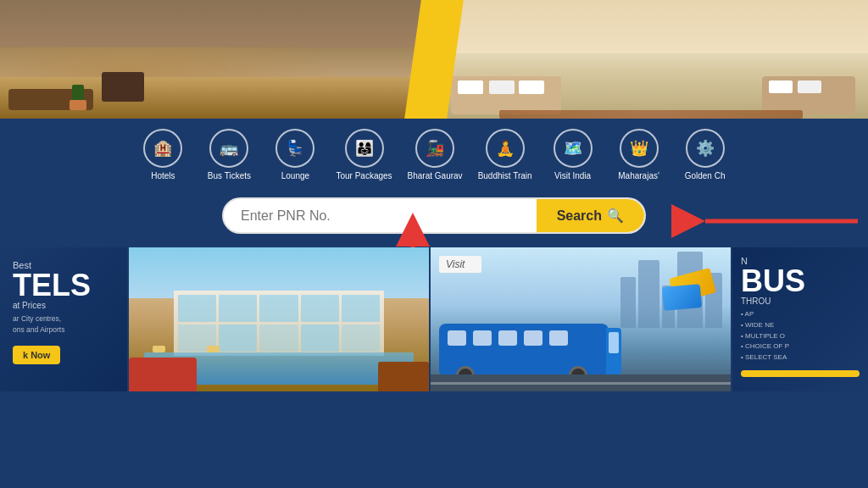 The height and width of the screenshot is (488, 868). What do you see at coordinates (364, 176) in the screenshot?
I see `nav-label-tour-packages: Tour Packages` at bounding box center [364, 176].